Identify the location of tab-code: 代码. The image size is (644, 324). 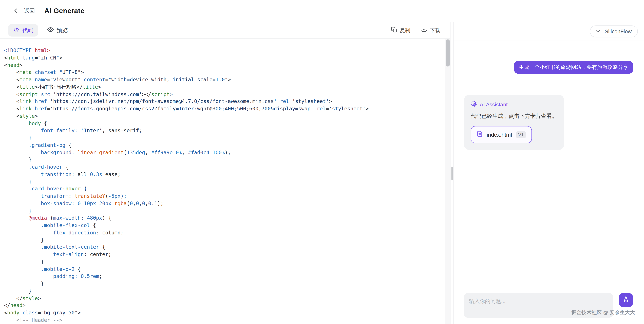
(23, 30).